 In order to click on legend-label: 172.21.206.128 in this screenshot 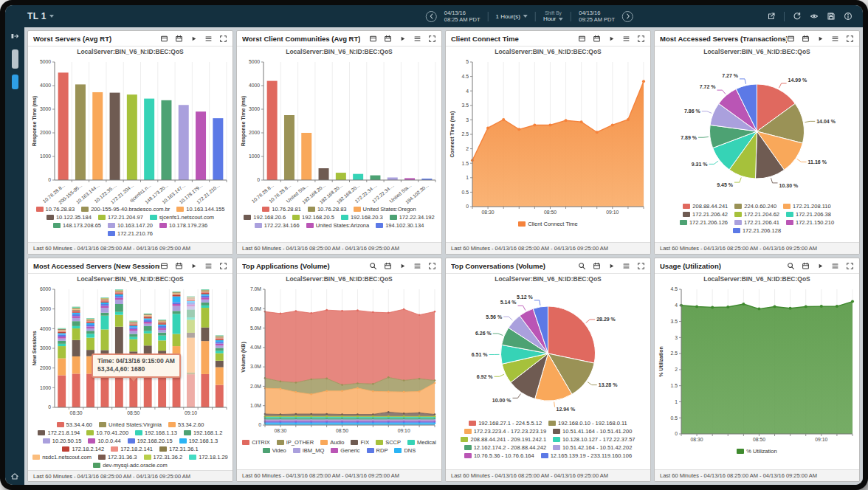, I will do `click(762, 230)`.